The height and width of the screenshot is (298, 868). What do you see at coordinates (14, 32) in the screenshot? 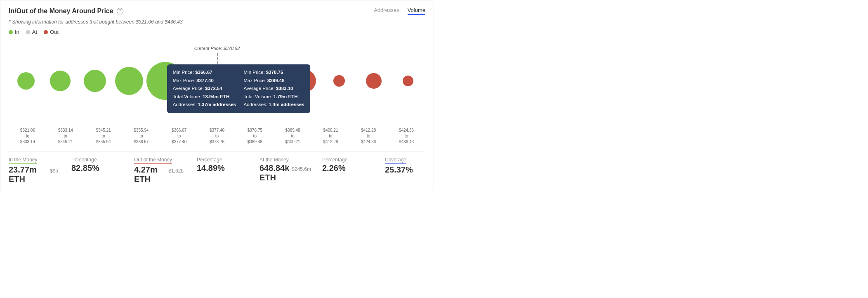
I see `legend-in: In` at bounding box center [14, 32].